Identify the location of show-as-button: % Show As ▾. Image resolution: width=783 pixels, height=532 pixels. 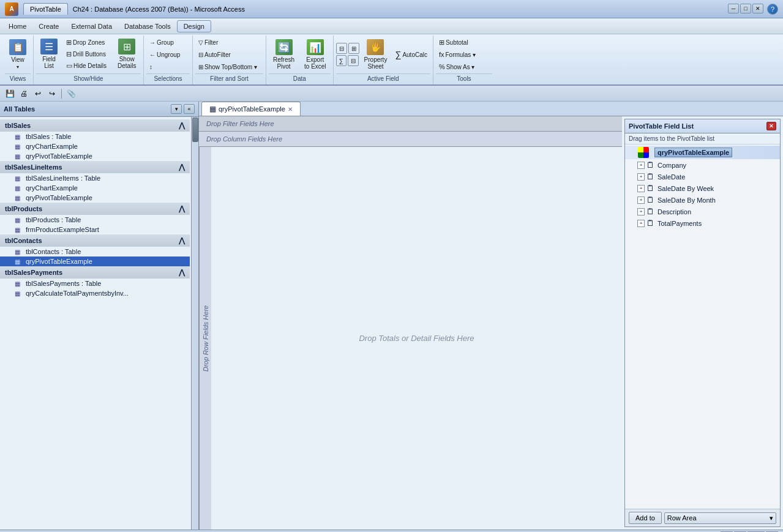
(457, 67).